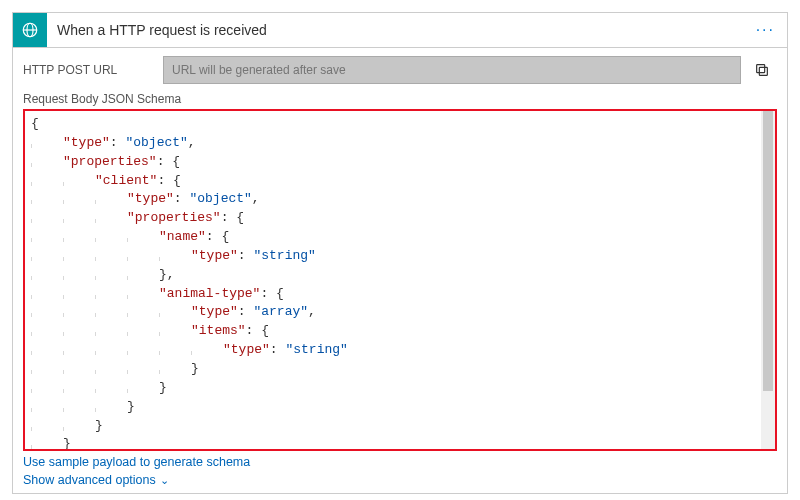  I want to click on copy-icon, so click(762, 70).